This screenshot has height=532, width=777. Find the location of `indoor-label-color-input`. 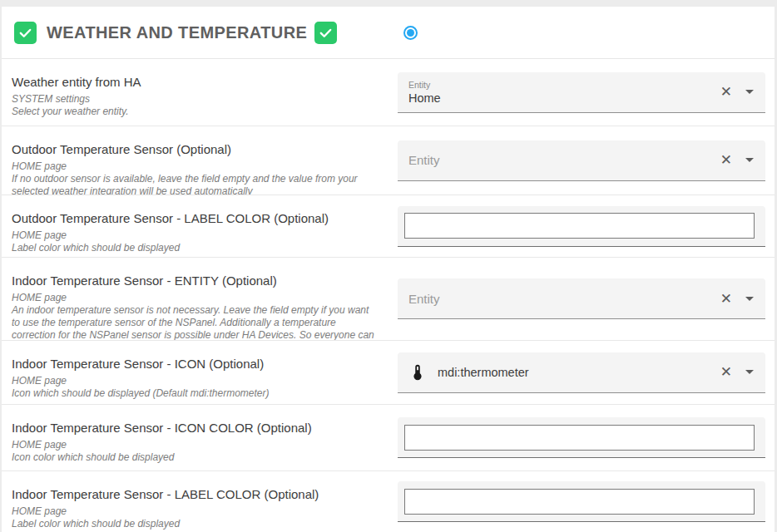

indoor-label-color-input is located at coordinates (579, 502).